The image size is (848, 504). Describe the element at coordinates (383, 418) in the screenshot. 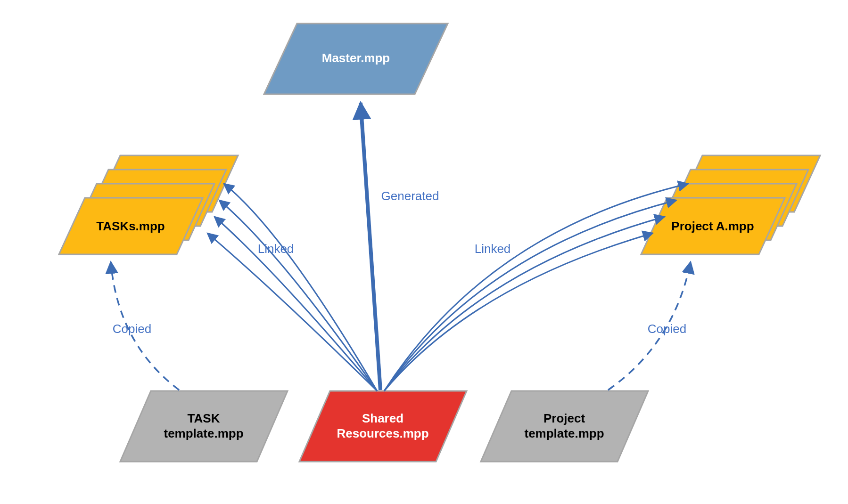

I see `node-shared-label1: Shared` at that location.